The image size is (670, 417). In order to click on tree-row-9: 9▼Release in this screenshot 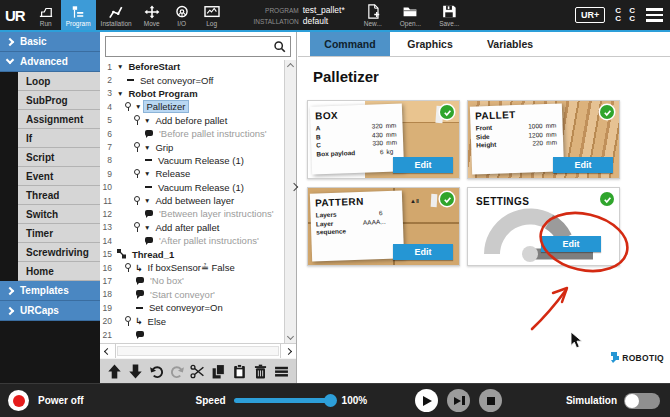, I will do `click(192, 174)`.